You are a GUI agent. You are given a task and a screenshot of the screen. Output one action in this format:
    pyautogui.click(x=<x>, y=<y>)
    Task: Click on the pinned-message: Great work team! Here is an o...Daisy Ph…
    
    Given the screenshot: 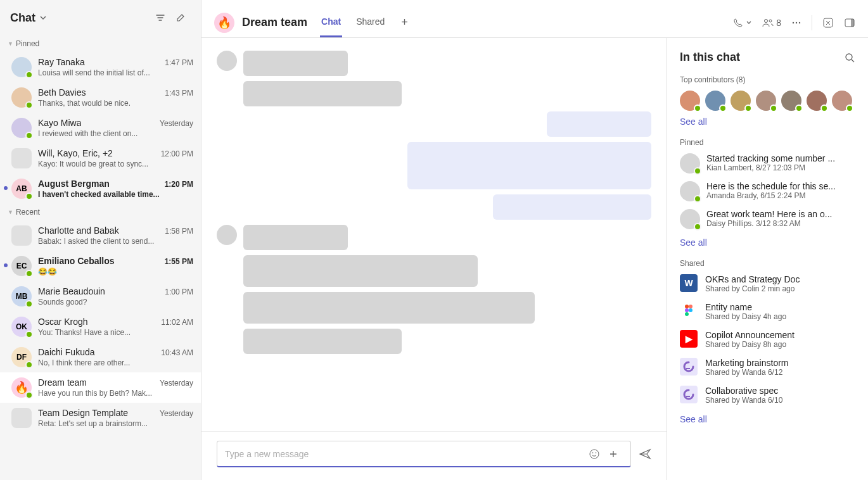 What is the action you would take?
    pyautogui.click(x=768, y=219)
    